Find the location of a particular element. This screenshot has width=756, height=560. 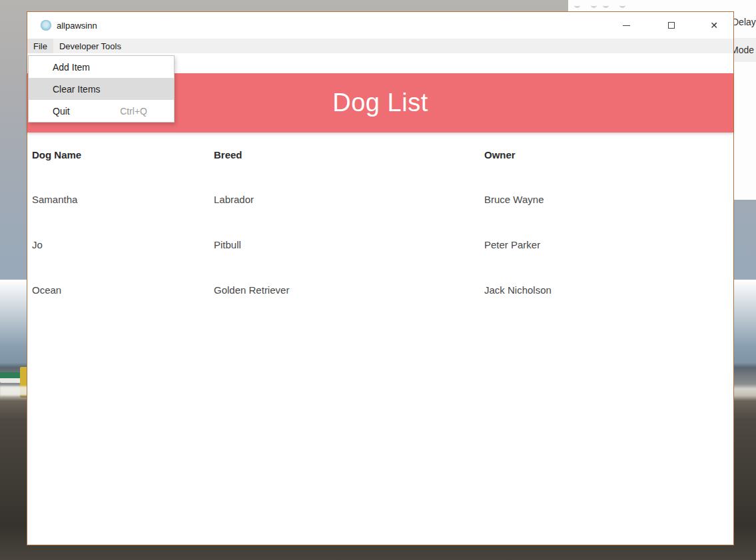

beach-surf is located at coordinates (15, 391).